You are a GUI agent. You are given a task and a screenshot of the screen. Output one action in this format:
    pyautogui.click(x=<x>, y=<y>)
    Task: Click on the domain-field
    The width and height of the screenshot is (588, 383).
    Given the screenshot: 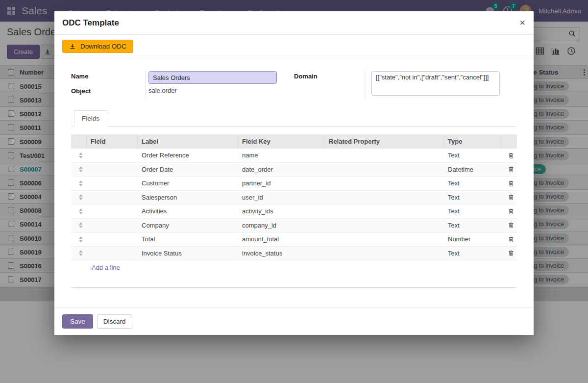 What is the action you would take?
    pyautogui.click(x=436, y=83)
    